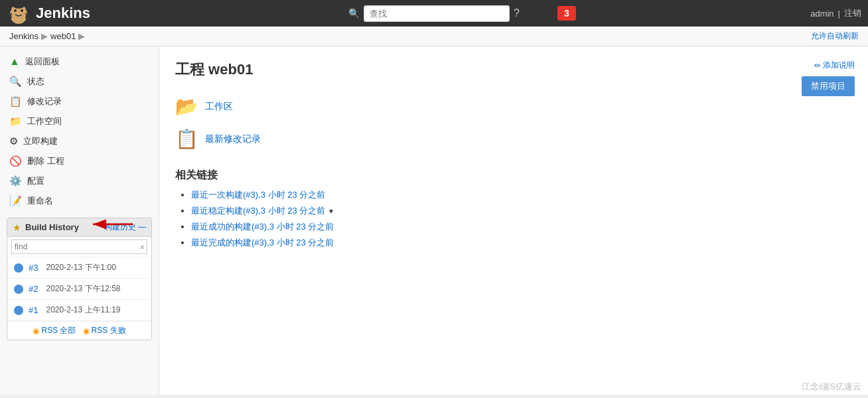 This screenshot has width=868, height=398. I want to click on workspace-link-item: 📂 工作区, so click(514, 106).